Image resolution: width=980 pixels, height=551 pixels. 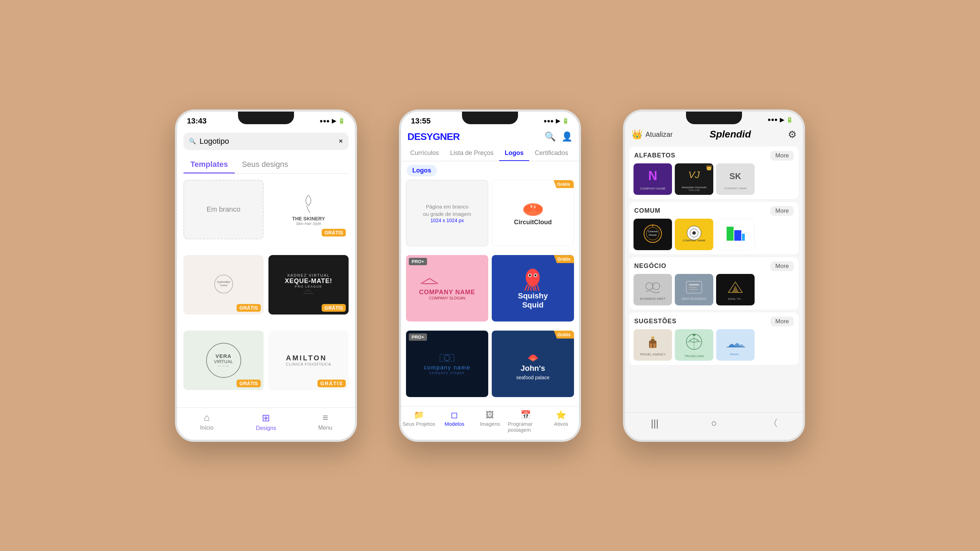 What do you see at coordinates (659, 135) in the screenshot?
I see `atualizar-text: Atualizar` at bounding box center [659, 135].